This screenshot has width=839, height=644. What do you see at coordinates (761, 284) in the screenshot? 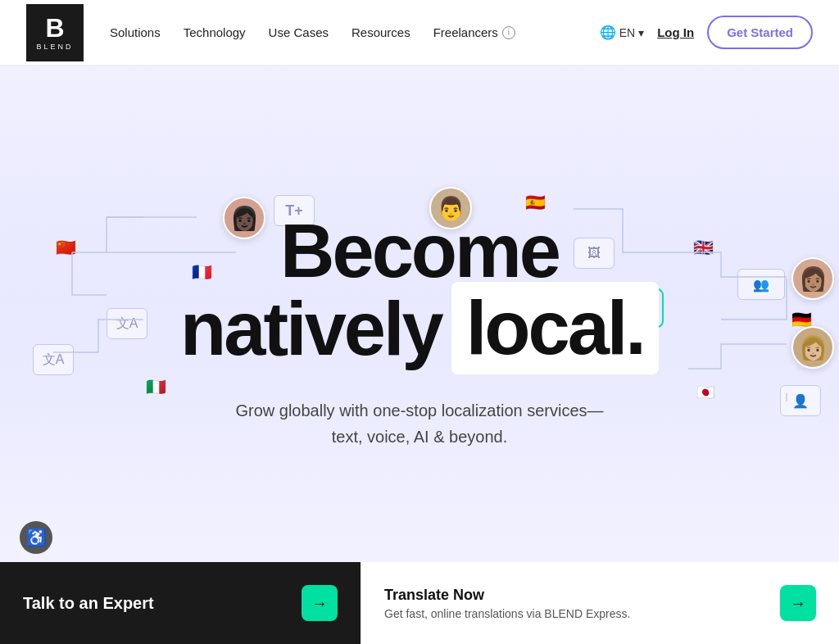
I see `group-icon: 👥` at bounding box center [761, 284].